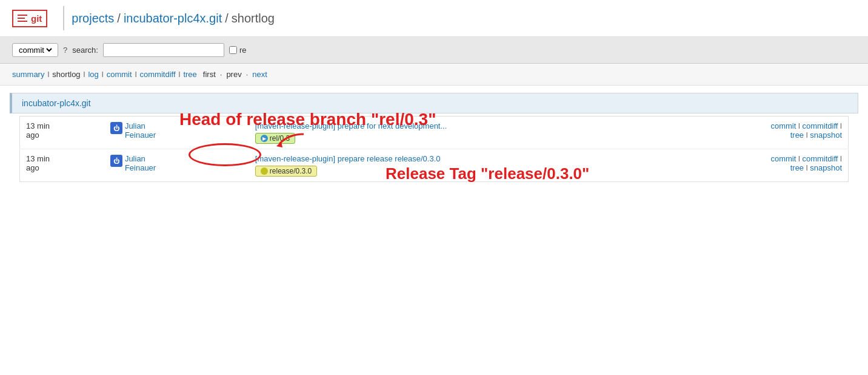 The image size is (868, 375). I want to click on search-label: search:, so click(85, 50).